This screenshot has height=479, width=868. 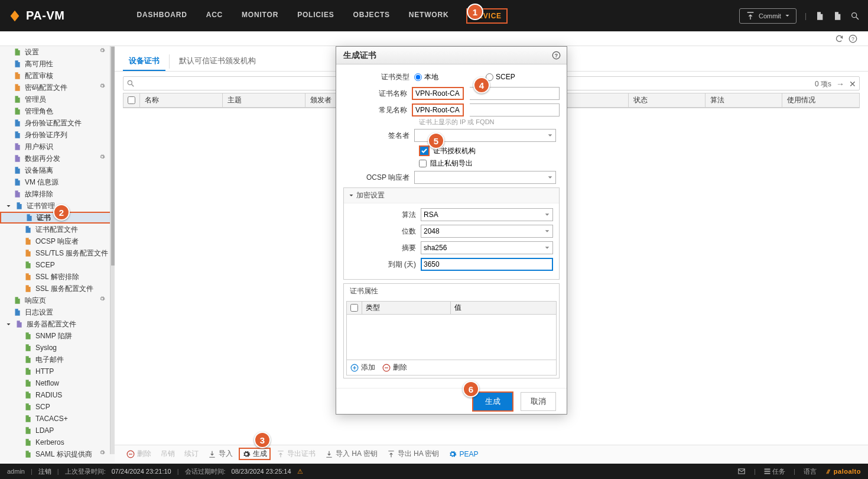 I want to click on sidebar-item-config-review: 配置审核, so click(x=57, y=76).